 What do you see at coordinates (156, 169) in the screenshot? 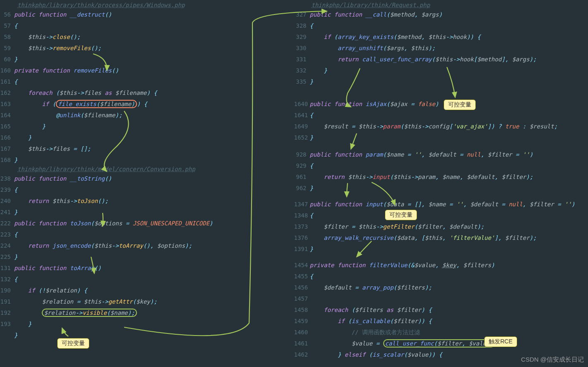
I see `file-path-2: thinkphp/library/think/model/concern/Con…` at bounding box center [156, 169].